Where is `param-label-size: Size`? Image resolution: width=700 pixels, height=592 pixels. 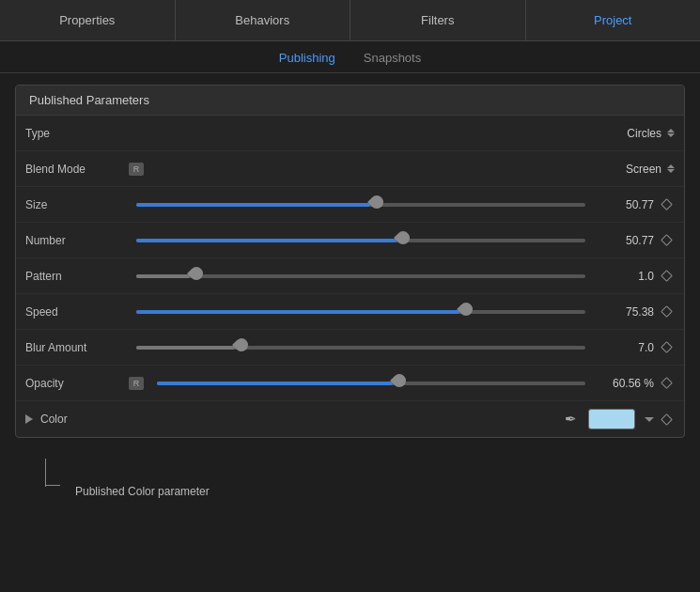 param-label-size: Size is located at coordinates (77, 205).